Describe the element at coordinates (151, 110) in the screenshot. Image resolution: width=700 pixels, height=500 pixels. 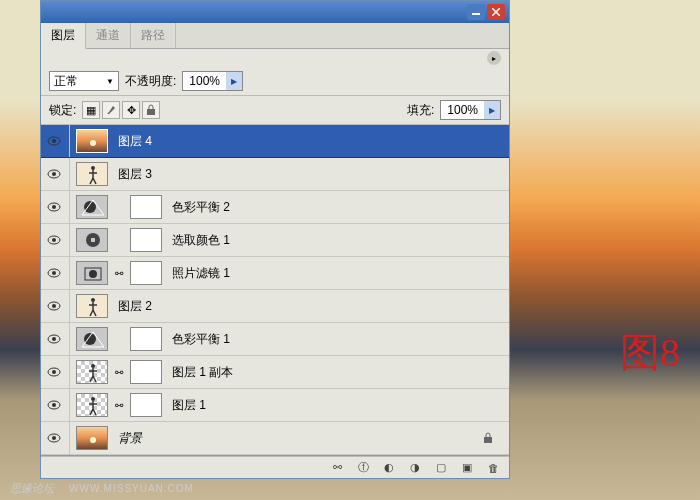
I see `lock-all-button` at that location.